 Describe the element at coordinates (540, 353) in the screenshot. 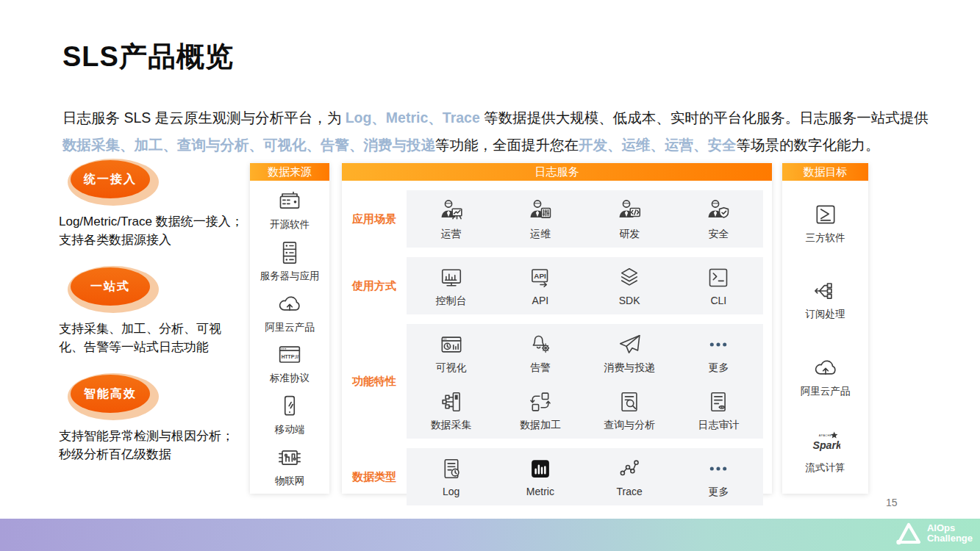

I see `item-告警: 告警` at that location.